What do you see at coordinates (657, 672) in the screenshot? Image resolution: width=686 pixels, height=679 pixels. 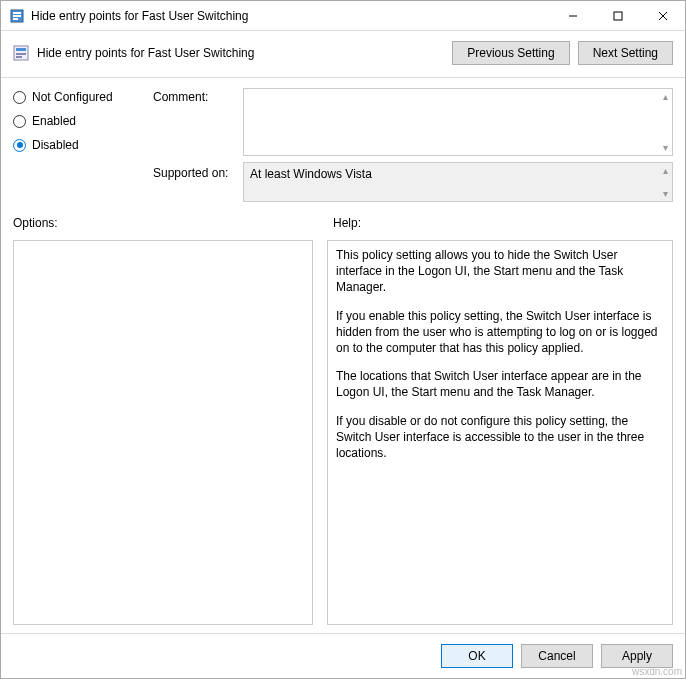 I see `watermark: wsxdn.com` at bounding box center [657, 672].